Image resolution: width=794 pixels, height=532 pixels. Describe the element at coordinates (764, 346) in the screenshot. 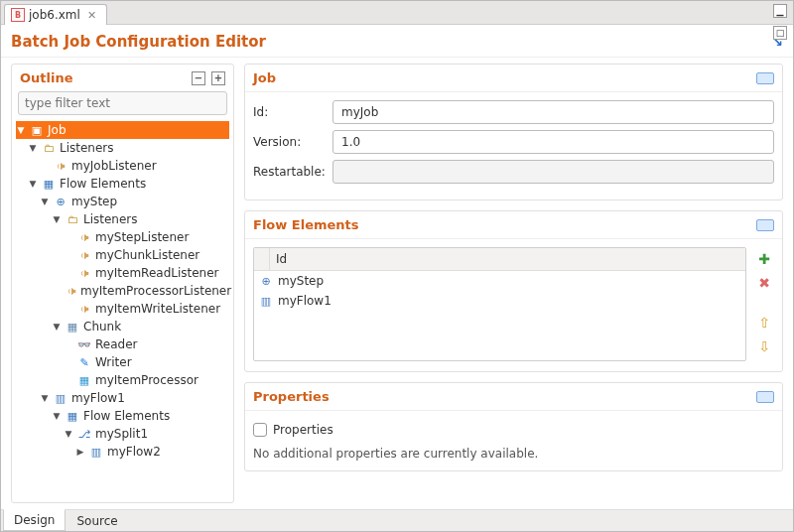

I see `move-down-button: ⇩` at that location.